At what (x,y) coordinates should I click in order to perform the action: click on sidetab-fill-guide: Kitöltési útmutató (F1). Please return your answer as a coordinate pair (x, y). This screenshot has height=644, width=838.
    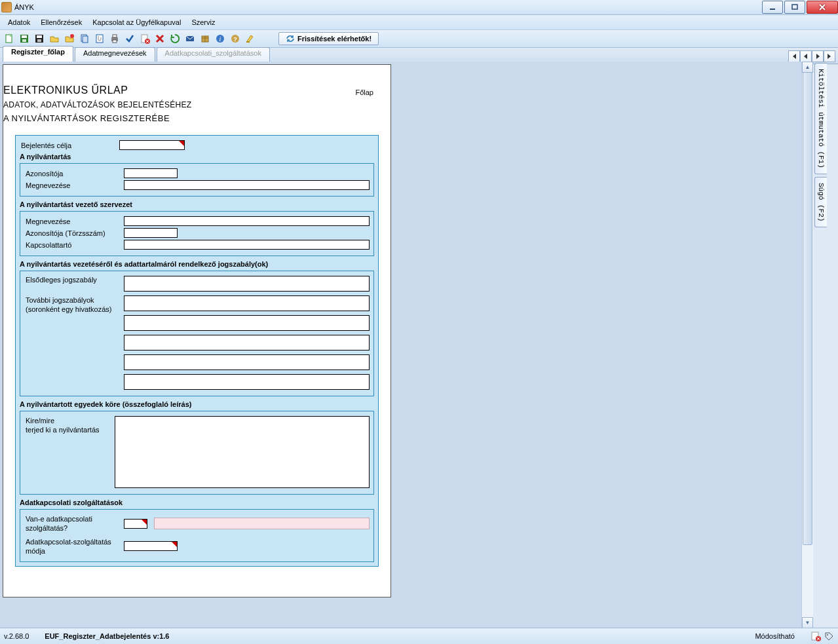
    Looking at the image, I should click on (820, 119).